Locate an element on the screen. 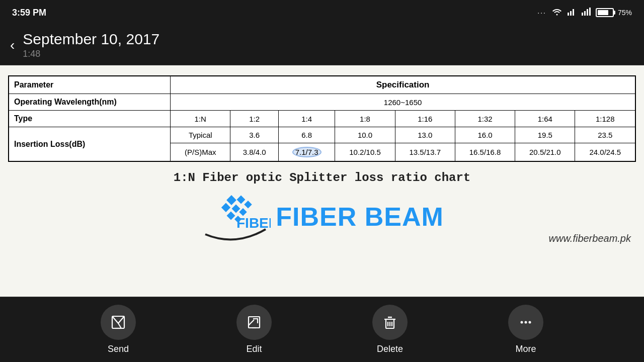 The image size is (644, 362). max-label: (P/S)Max is located at coordinates (200, 153).